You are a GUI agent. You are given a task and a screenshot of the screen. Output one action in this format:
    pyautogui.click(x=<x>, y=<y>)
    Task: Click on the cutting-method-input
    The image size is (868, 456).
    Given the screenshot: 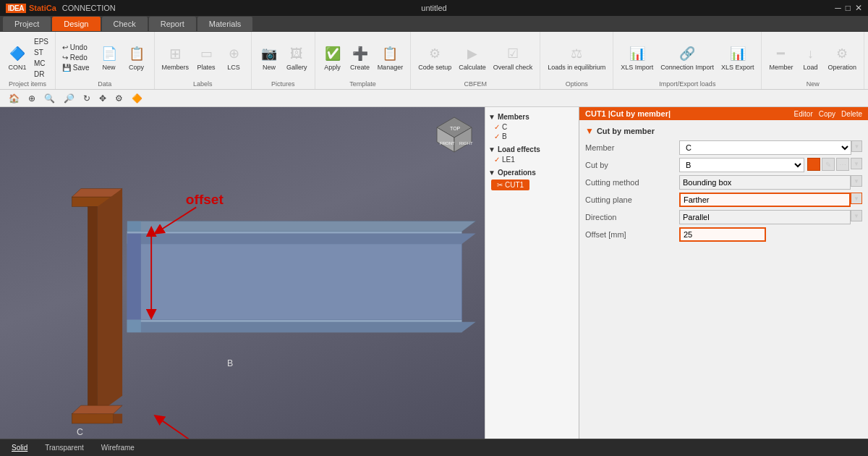 What is the action you would take?
    pyautogui.click(x=765, y=182)
    